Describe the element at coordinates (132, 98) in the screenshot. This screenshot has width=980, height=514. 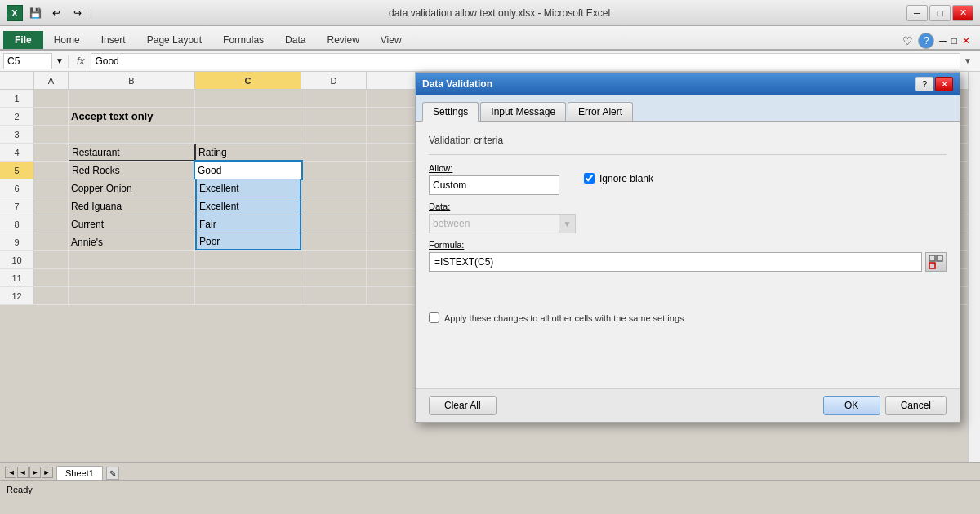
I see `cell-b1` at that location.